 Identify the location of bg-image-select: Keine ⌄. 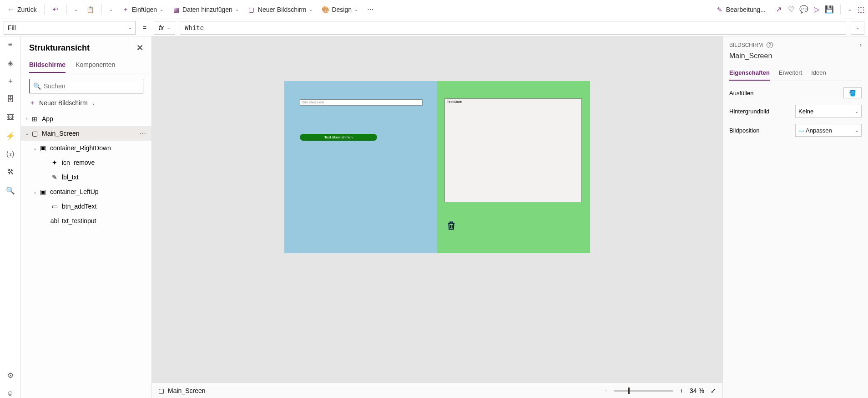
(828, 111).